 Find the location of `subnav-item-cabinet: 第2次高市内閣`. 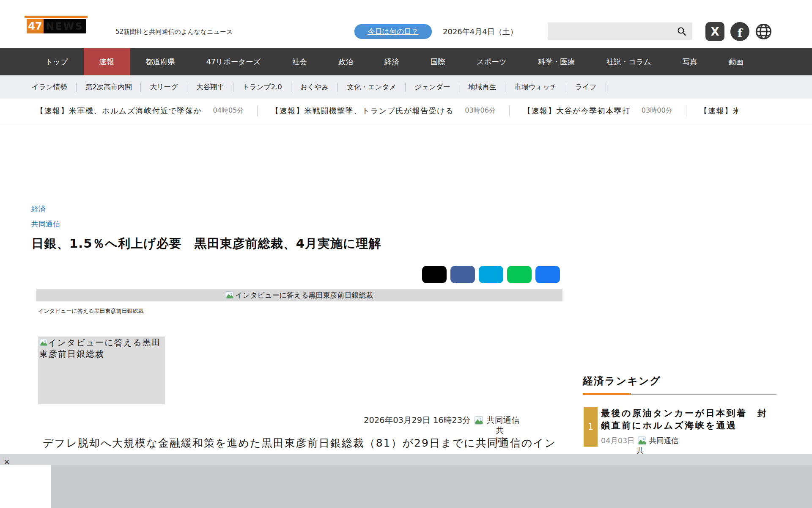

subnav-item-cabinet: 第2次高市内閣 is located at coordinates (109, 87).